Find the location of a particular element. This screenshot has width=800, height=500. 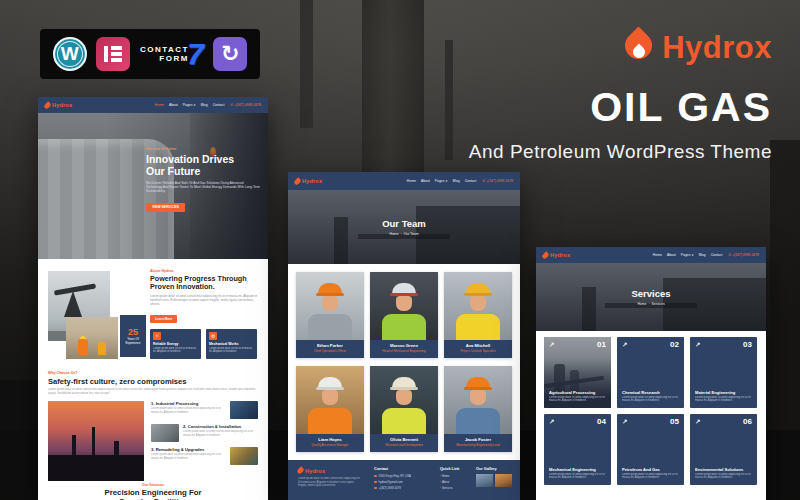

about-heading: Powering Progress Through Proven Innovat… is located at coordinates (205, 283).